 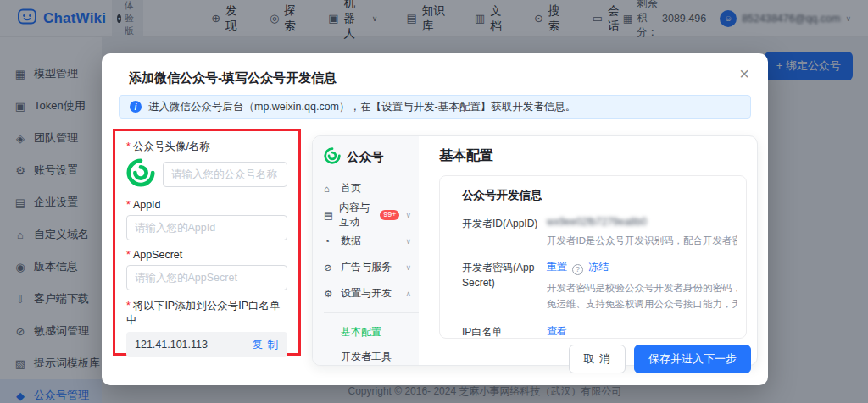 I want to click on chevron-up-icon: ∧, so click(x=409, y=294).